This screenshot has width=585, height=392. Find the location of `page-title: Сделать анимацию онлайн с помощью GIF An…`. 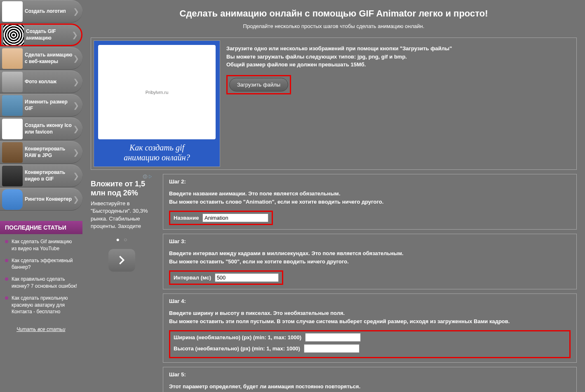

page-title: Сделать анимацию онлайн с помощью GIF An… is located at coordinates (334, 14).